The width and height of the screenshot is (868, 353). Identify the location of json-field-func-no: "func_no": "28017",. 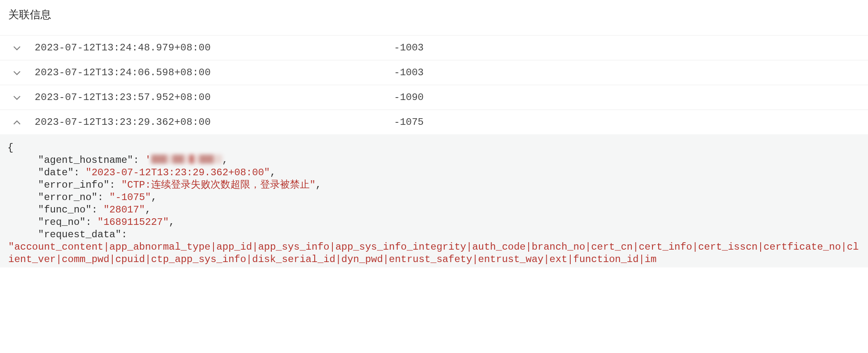
(434, 210).